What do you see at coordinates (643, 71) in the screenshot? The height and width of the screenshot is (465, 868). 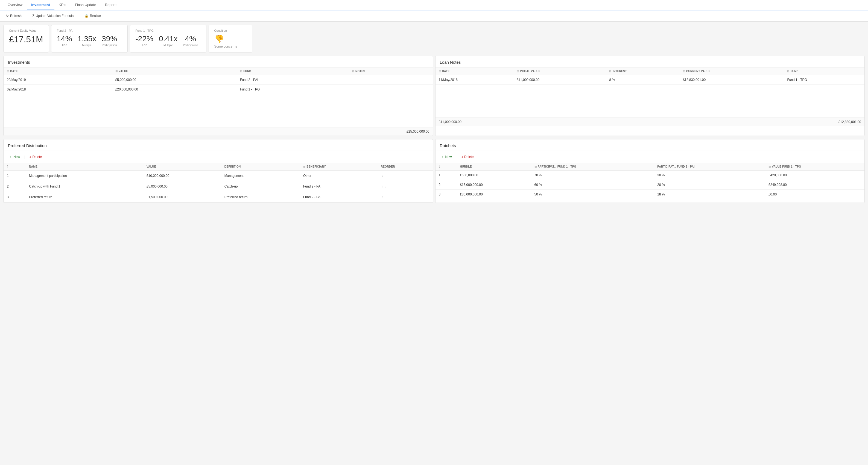 I see `ln-col-interest: ⊞INTEREST` at bounding box center [643, 71].